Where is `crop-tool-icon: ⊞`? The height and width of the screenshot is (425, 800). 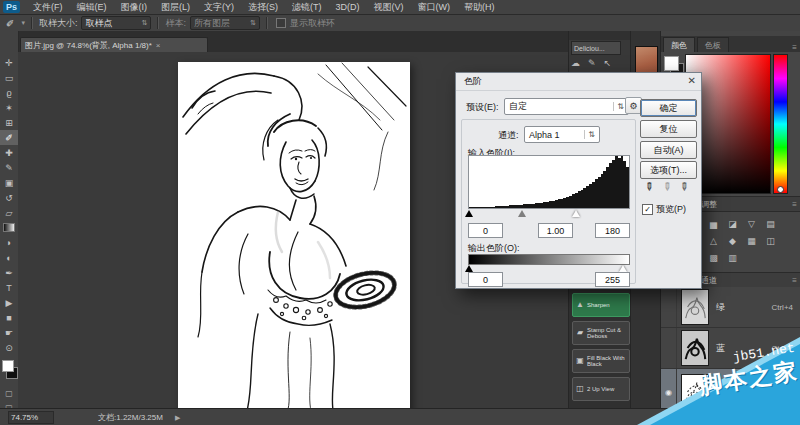
crop-tool-icon: ⊞ is located at coordinates (9, 123).